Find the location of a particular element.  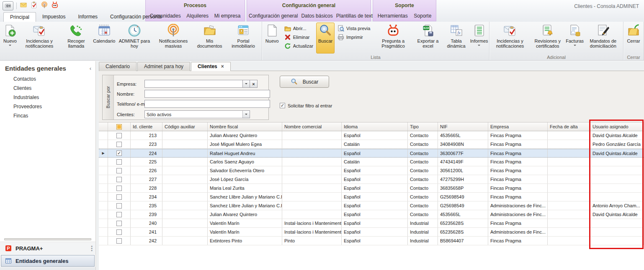

context-tab-mi-empresa: Mi empresa is located at coordinates (228, 16).